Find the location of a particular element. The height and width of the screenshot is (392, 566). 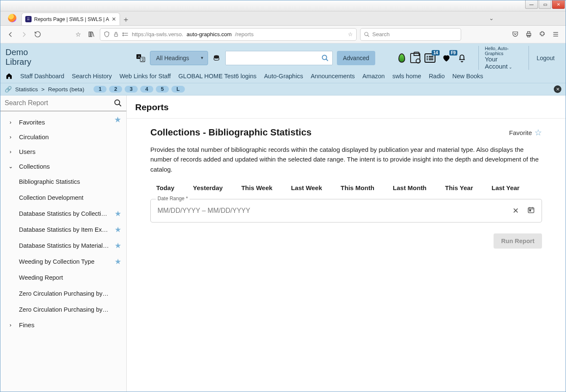

quick-range-option: Today is located at coordinates (165, 188).